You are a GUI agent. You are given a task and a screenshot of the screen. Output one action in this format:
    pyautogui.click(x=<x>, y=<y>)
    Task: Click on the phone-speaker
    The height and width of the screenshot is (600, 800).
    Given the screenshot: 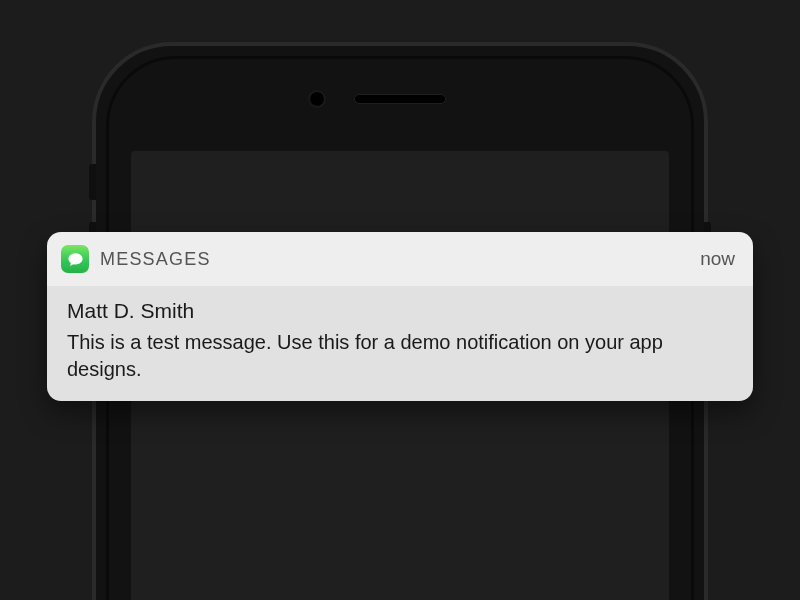 What is the action you would take?
    pyautogui.click(x=400, y=99)
    